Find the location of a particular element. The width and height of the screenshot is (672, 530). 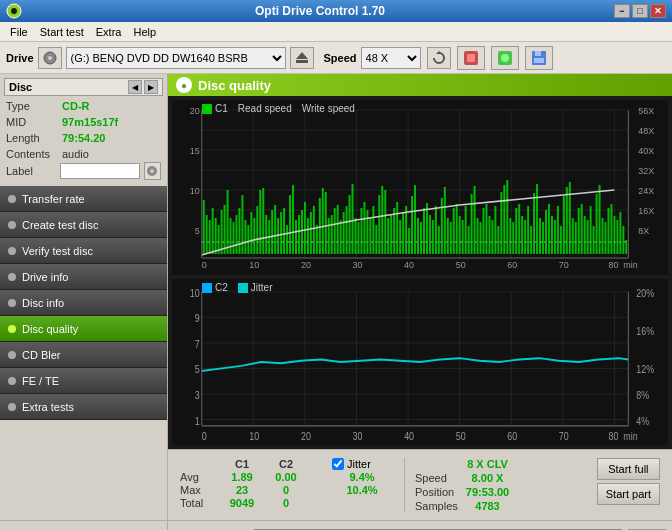

max-c1: 23 is located at coordinates (242, 490).